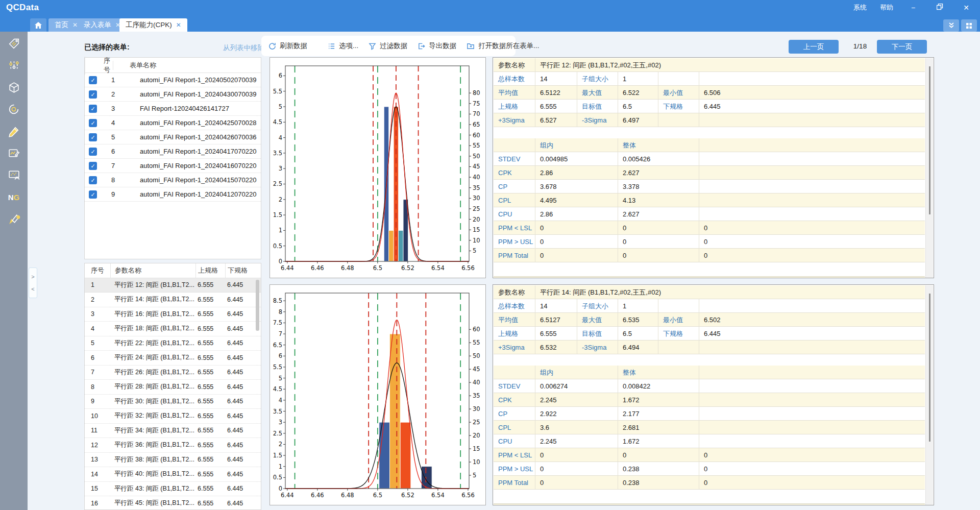 The width and height of the screenshot is (980, 510). Describe the element at coordinates (475, 475) in the screenshot. I see `svg-text: 5` at that location.